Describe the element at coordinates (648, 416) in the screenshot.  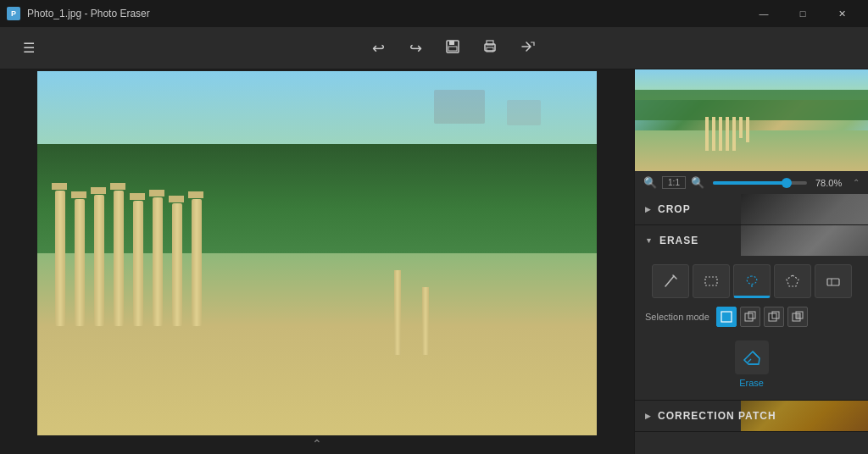
I see `correction-arrow-icon: ▶` at that location.